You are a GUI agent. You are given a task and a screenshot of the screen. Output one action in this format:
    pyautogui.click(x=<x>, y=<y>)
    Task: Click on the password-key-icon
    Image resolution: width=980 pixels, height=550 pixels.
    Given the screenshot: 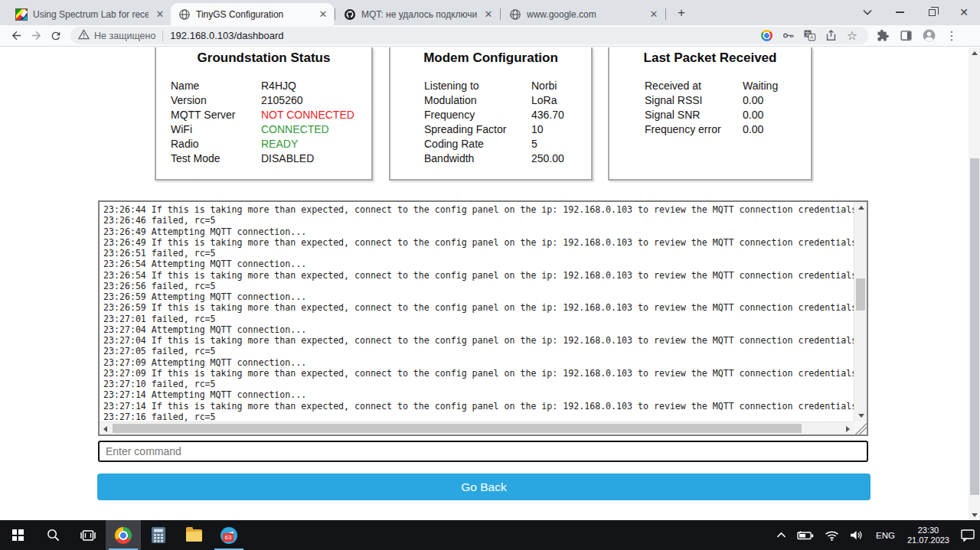 What is the action you would take?
    pyautogui.click(x=788, y=36)
    